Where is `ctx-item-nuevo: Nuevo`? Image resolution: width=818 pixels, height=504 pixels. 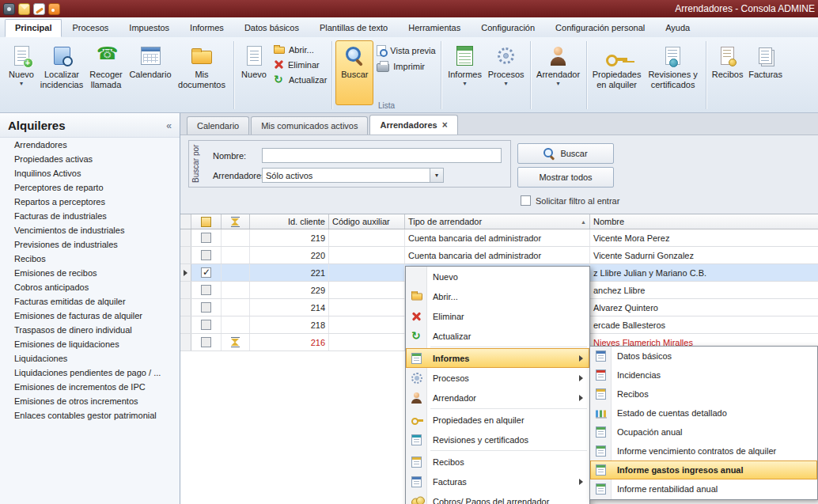 ctx-item-nuevo: Nuevo is located at coordinates (498, 277).